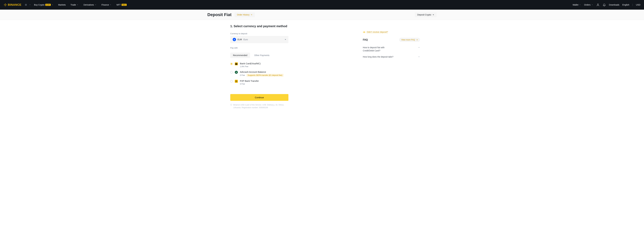 The image size is (644, 238). What do you see at coordinates (232, 64) in the screenshot?
I see `radio-selected` at bounding box center [232, 64].